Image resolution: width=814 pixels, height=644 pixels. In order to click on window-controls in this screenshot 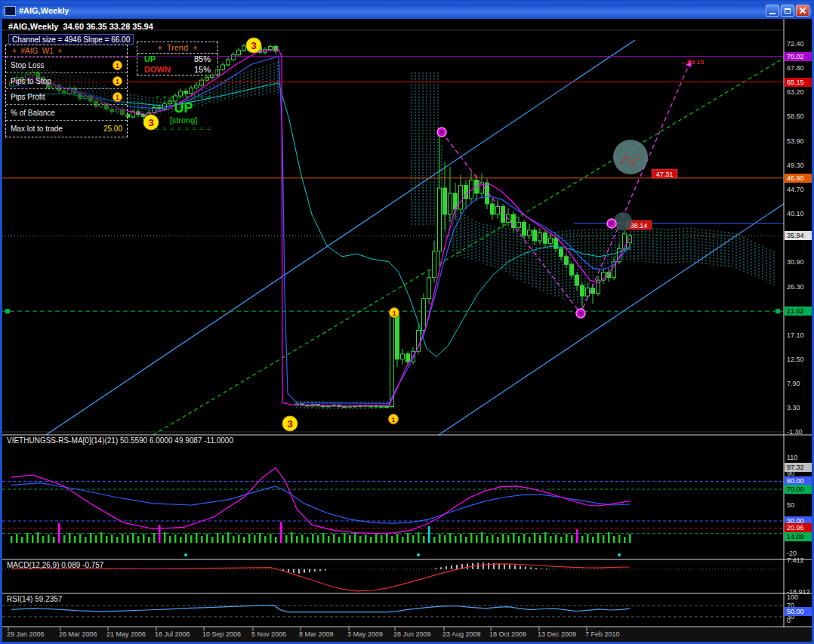, I will do `click(788, 11)`.